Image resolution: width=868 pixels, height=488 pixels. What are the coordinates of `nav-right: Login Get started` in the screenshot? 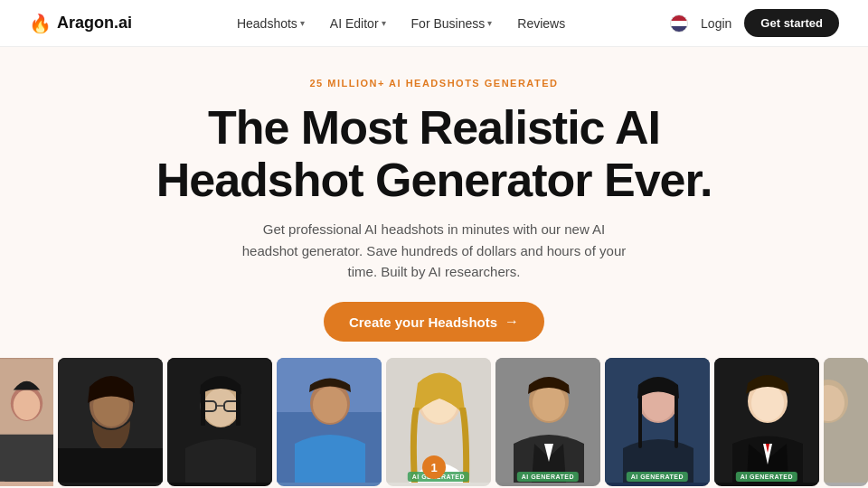 It's located at (754, 23).